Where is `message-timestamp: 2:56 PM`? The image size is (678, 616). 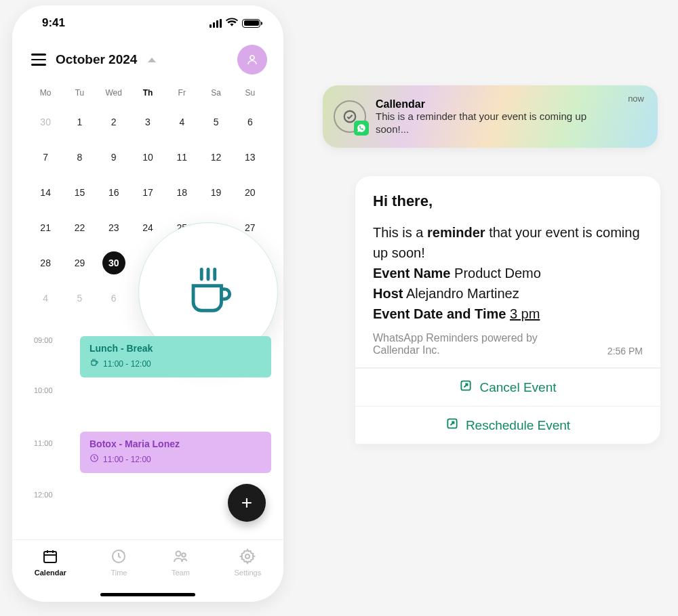 message-timestamp: 2:56 PM is located at coordinates (625, 351).